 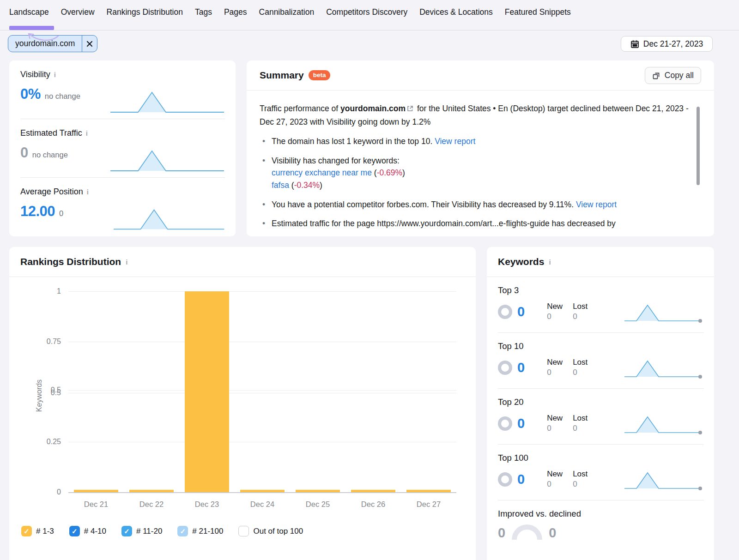 What do you see at coordinates (90, 43) in the screenshot?
I see `close-icon` at bounding box center [90, 43].